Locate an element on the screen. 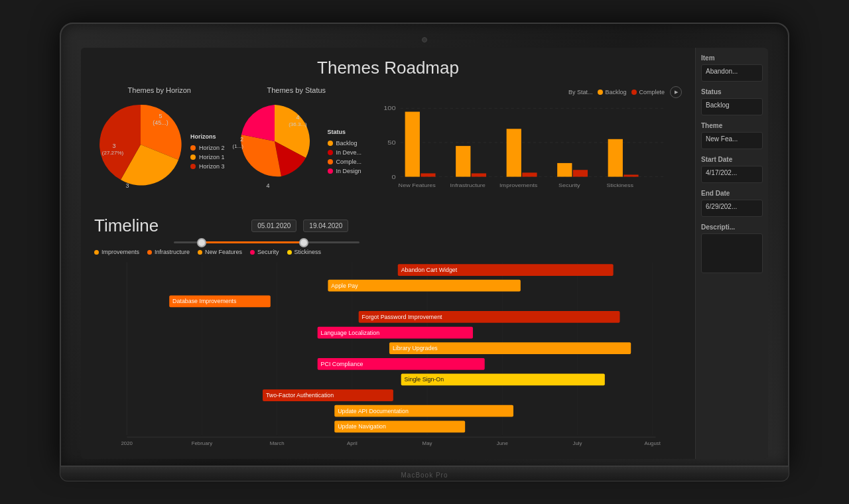  horizon-legend: Horizons Horizon 2 Horizon 1 is located at coordinates (208, 151).